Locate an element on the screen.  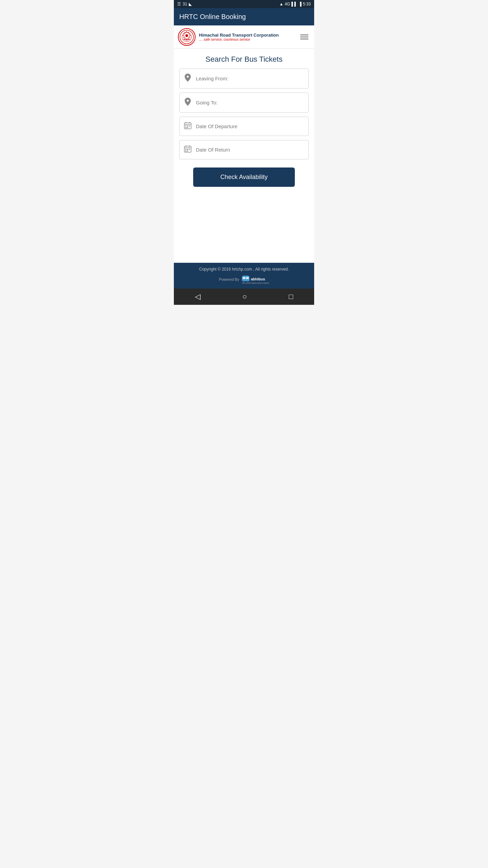
time-display: 5:33 is located at coordinates (307, 4).